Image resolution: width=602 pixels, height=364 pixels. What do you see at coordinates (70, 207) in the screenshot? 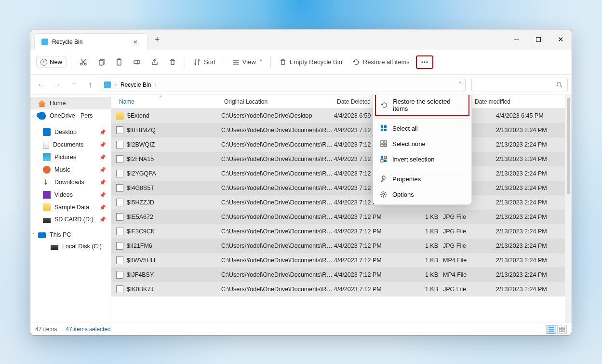
I see `sidebar-item-sample-data: Sample Data📌` at bounding box center [70, 207].